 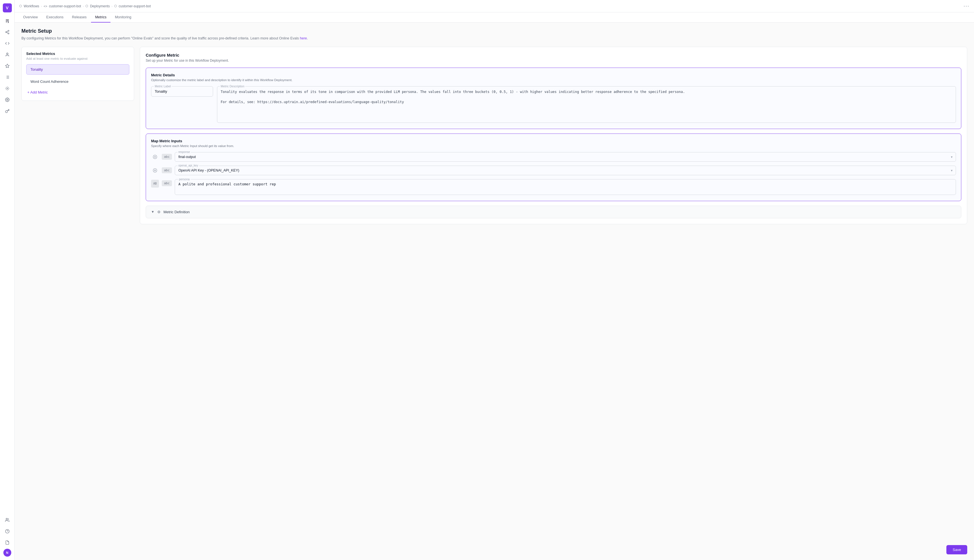 What do you see at coordinates (565, 171) in the screenshot?
I see `api-key-select: OpenAI API Key - (OPENAI_API_KEY)custom` at bounding box center [565, 171].